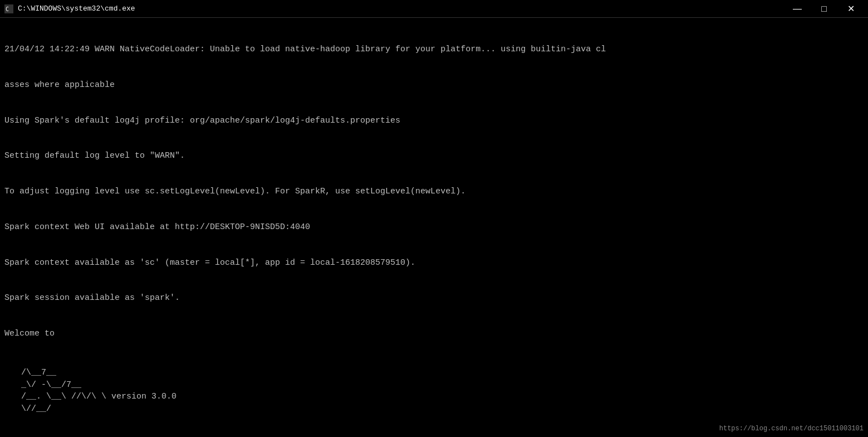  Describe the element at coordinates (824, 9) in the screenshot. I see `titlebar-controls: — □ ✕` at that location.